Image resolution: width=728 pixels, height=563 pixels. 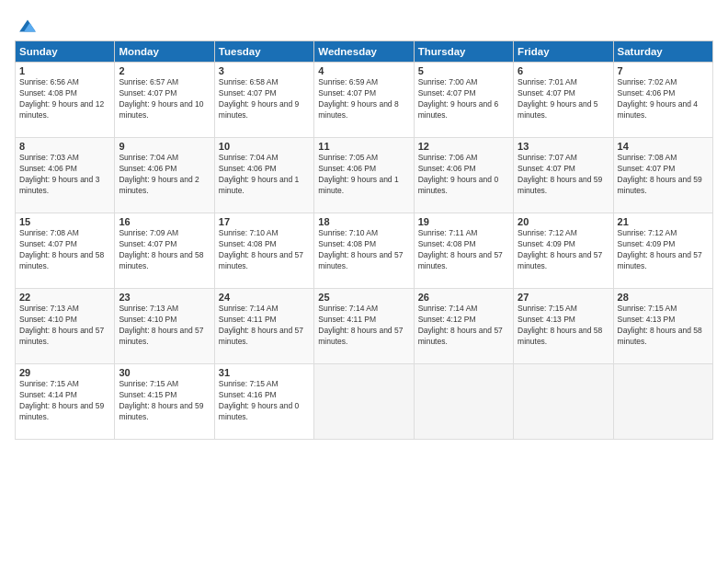 What do you see at coordinates (664, 146) in the screenshot?
I see `day-number: 14` at bounding box center [664, 146].